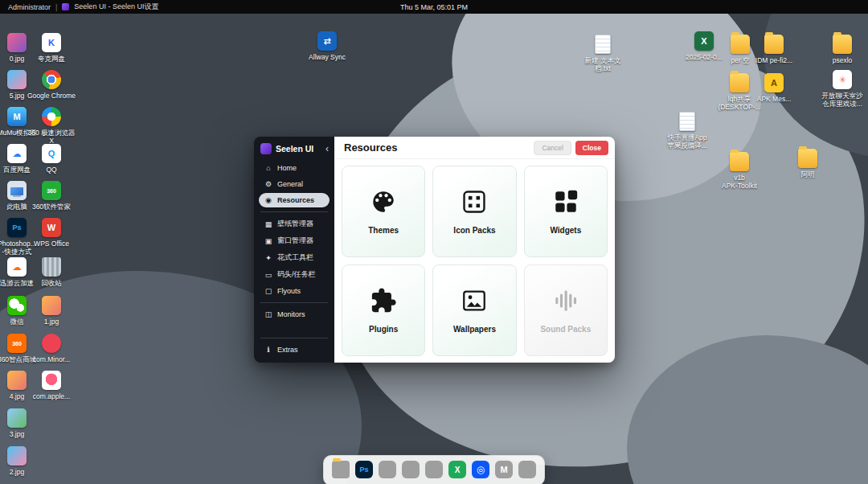 The width and height of the screenshot is (868, 484). I want to click on sidebar-item: ℹ Extras, so click(294, 350).